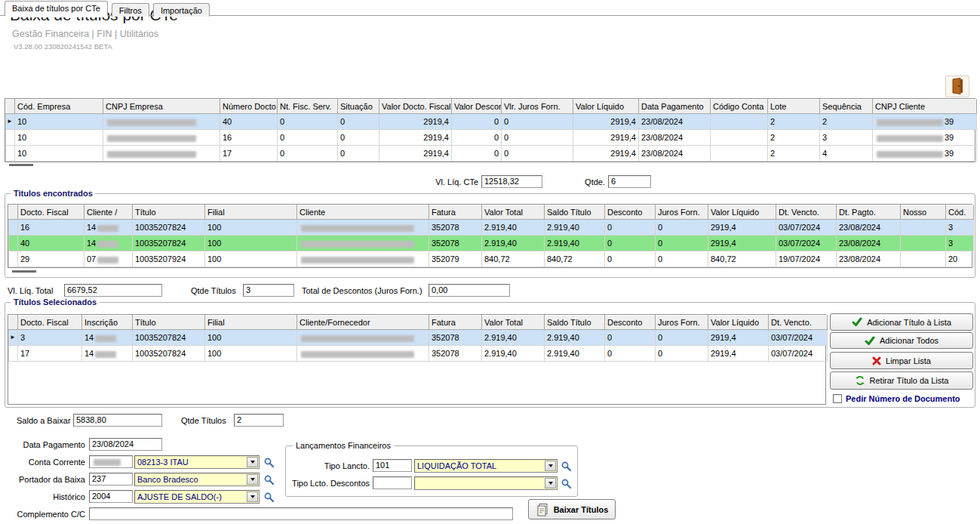 This screenshot has height=524, width=980. What do you see at coordinates (477, 107) in the screenshot?
I see `column-header: Valor Desconto` at bounding box center [477, 107].